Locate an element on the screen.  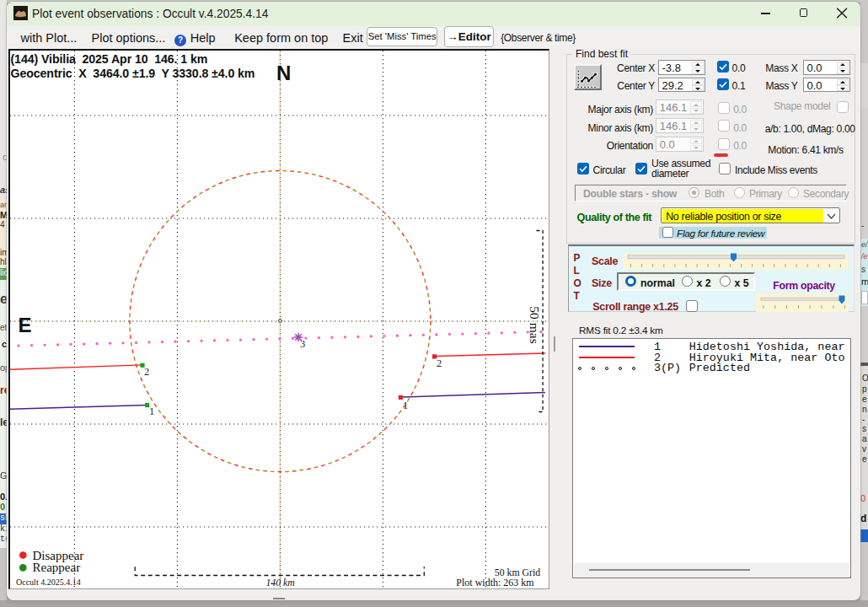
svg-text: 140 km is located at coordinates (280, 583).